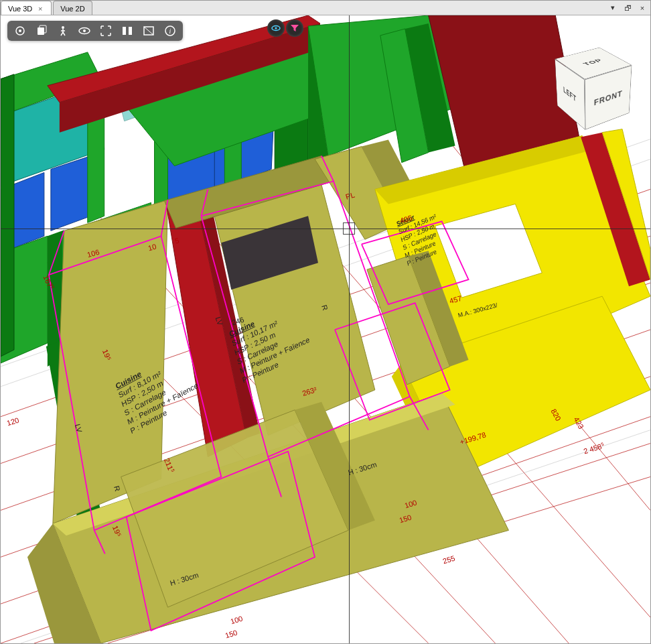 This screenshot has height=644, width=651. Describe the element at coordinates (72, 8) in the screenshot. I see `tab-vue-2d: Vue 2D` at that location.